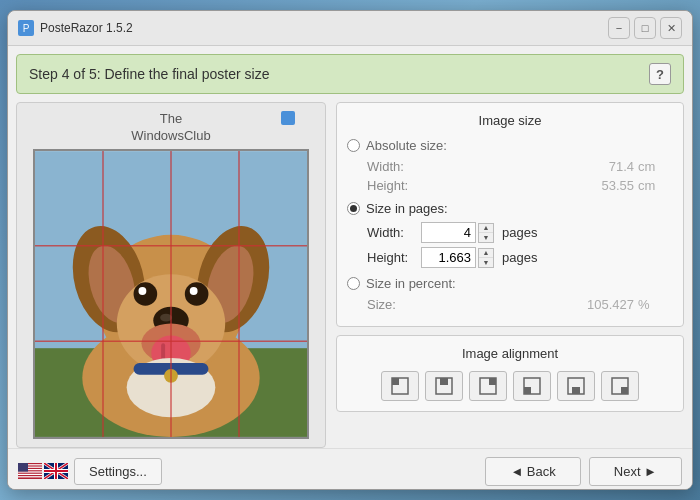  What do you see at coordinates (43, 471) in the screenshot?
I see `flag-icons` at bounding box center [43, 471].